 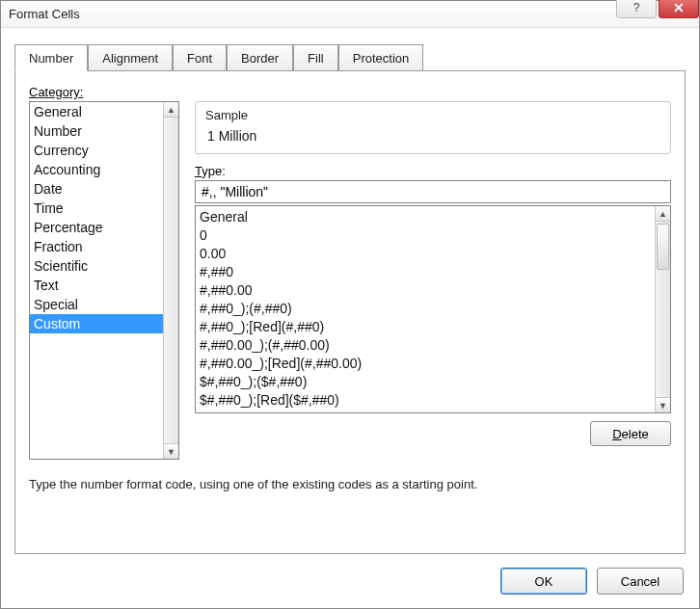 I want to click on format-item: 0, so click(x=425, y=235).